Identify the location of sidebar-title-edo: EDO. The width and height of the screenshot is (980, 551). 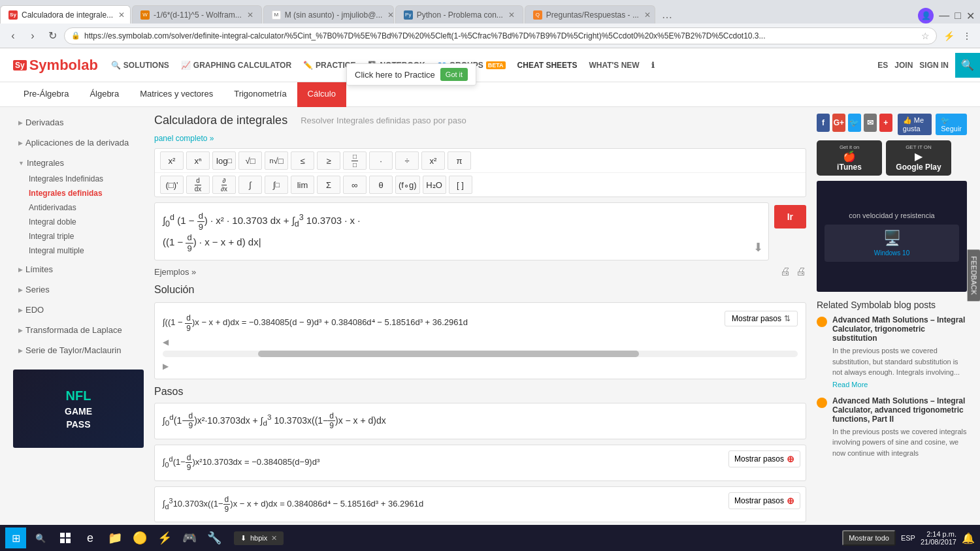
(78, 309).